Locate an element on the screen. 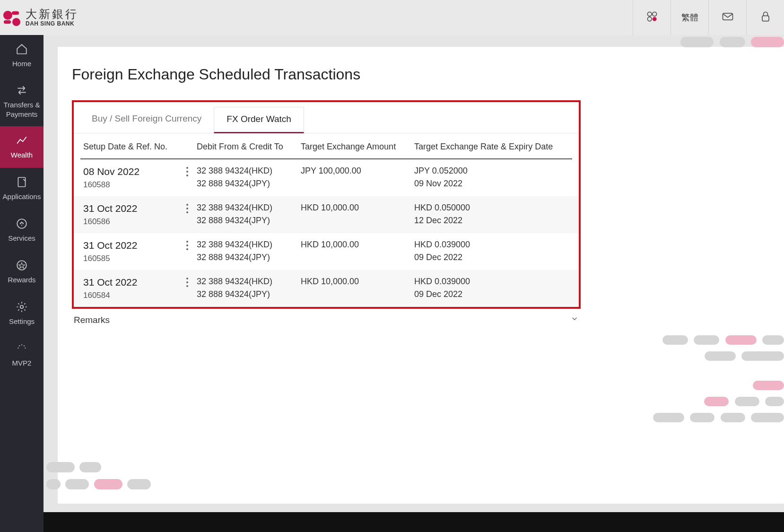 The height and width of the screenshot is (532, 784). remarks-toggle: Remarks is located at coordinates (326, 317).